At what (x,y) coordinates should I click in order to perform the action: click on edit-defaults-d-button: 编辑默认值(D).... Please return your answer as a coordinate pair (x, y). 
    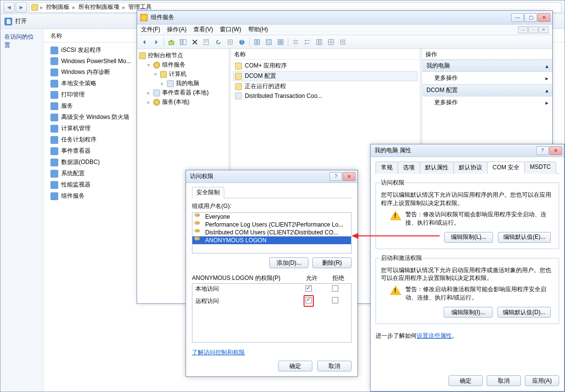
    Looking at the image, I should click on (524, 312).